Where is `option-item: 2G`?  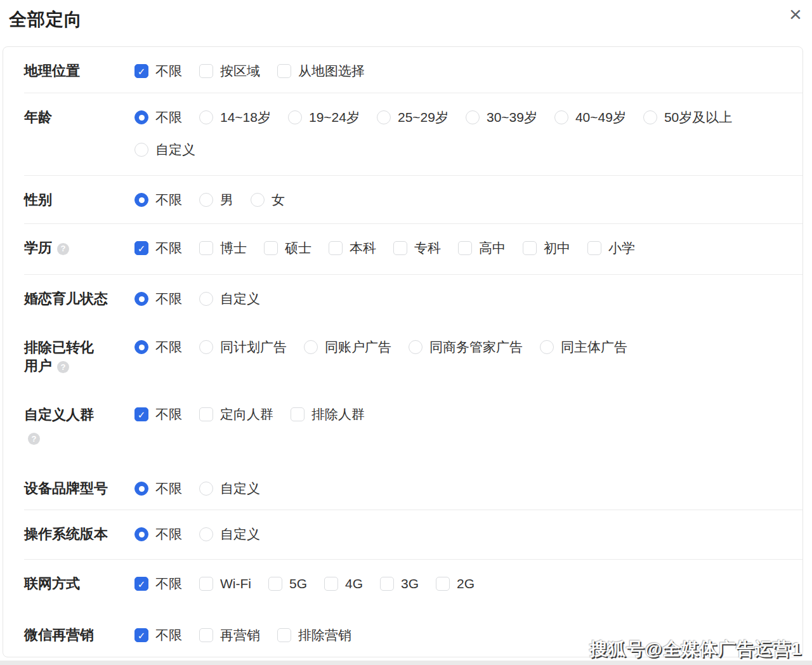 option-item: 2G is located at coordinates (455, 584).